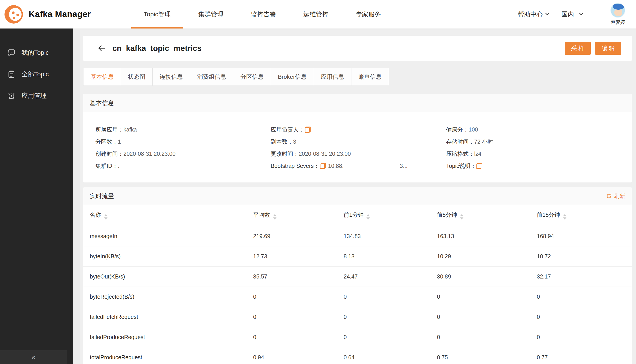  Describe the element at coordinates (34, 96) in the screenshot. I see `sidebar-item-label: 应用管理` at that location.